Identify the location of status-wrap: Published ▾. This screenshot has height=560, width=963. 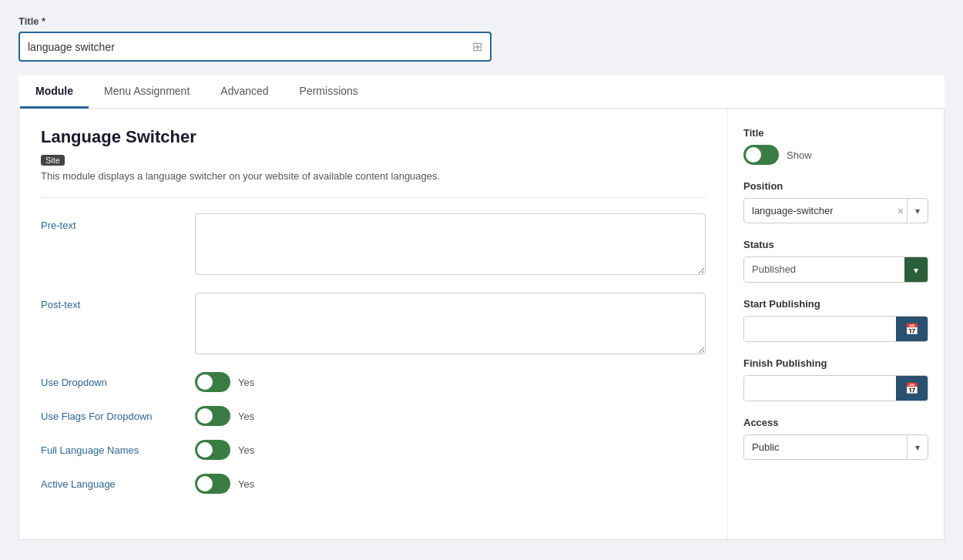
(836, 270).